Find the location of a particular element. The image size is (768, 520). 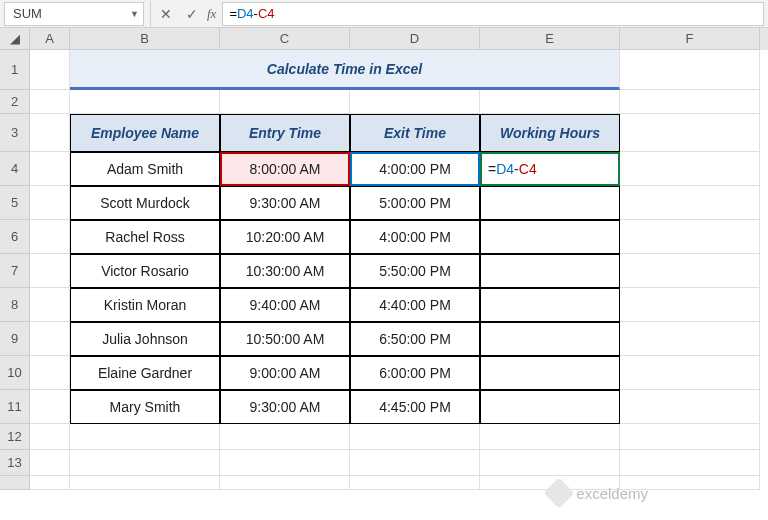

name-box: SUM ▼ is located at coordinates (74, 14).